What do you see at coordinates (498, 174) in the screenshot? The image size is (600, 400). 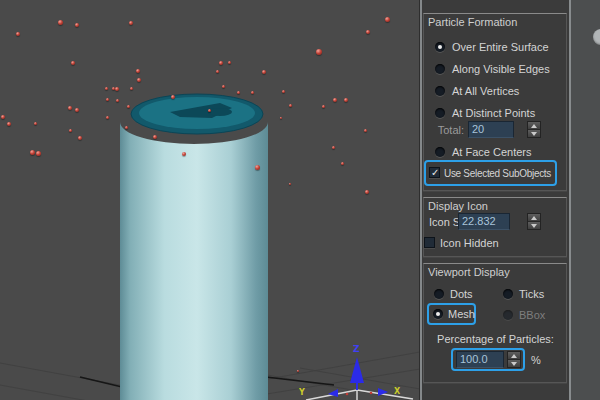 I see `checkbox-label: Use Selected SubObjects` at bounding box center [498, 174].